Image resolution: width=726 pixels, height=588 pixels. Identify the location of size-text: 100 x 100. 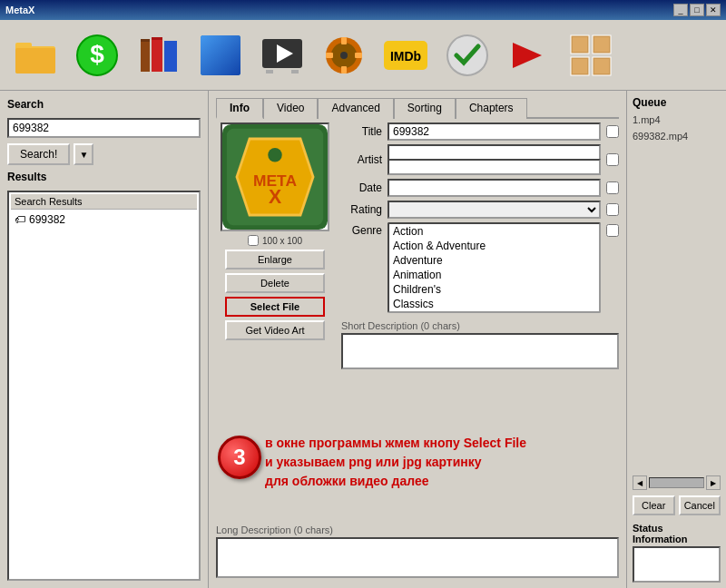
(282, 241).